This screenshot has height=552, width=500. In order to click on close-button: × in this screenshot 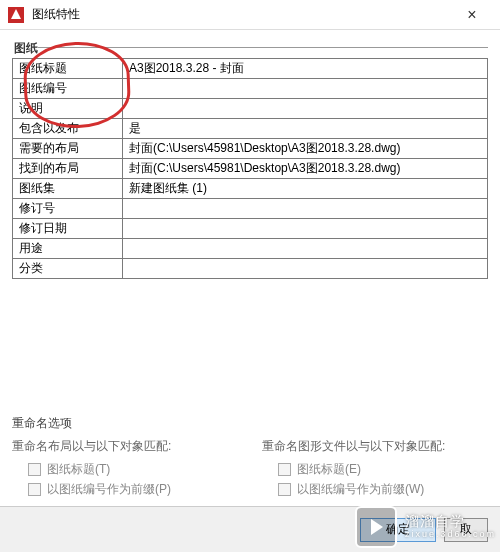, I will do `click(472, 15)`.